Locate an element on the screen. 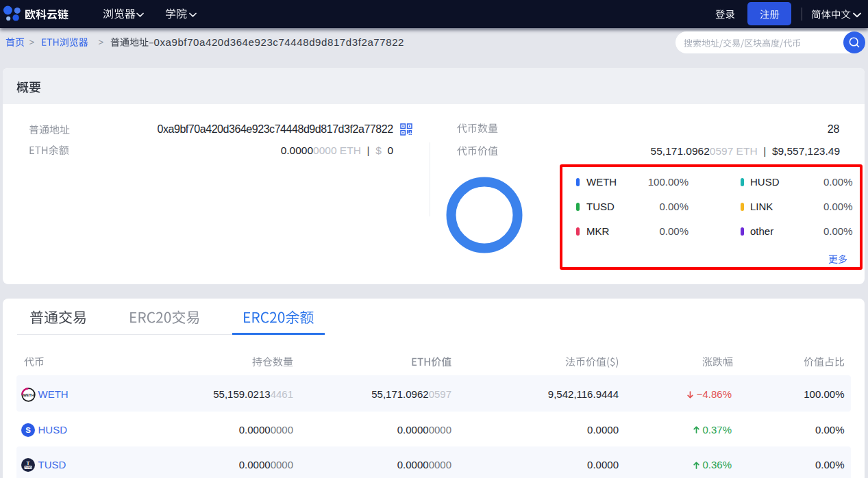 The image size is (868, 478). svg-text: S is located at coordinates (28, 430).